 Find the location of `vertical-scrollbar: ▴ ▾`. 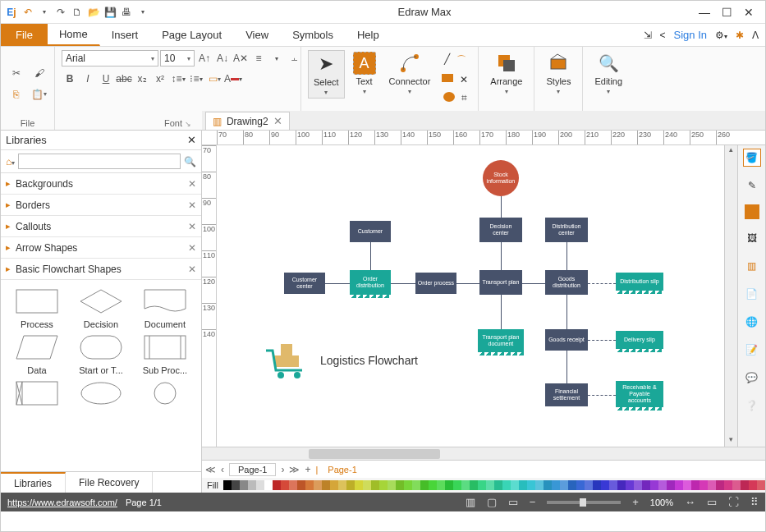

vertical-scrollbar: ▴ ▾ is located at coordinates (731, 296).